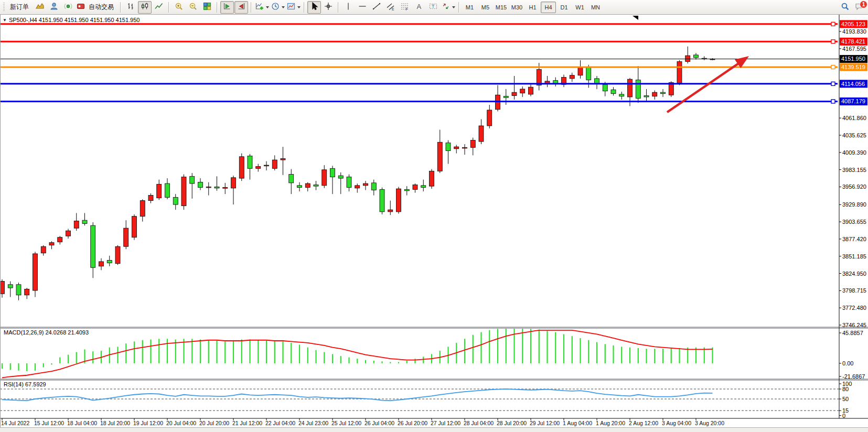 The image size is (868, 432). Describe the element at coordinates (845, 7) in the screenshot. I see `search-icon` at that location.